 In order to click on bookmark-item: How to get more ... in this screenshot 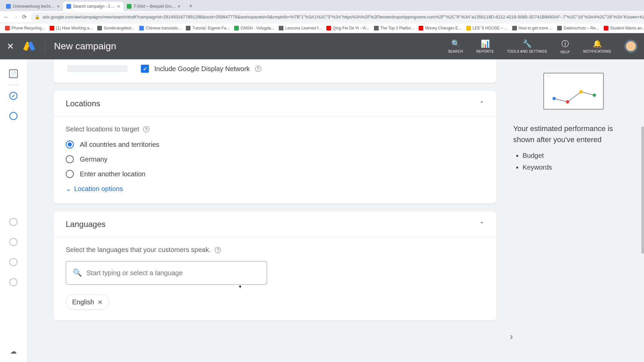, I will do `click(532, 28)`.